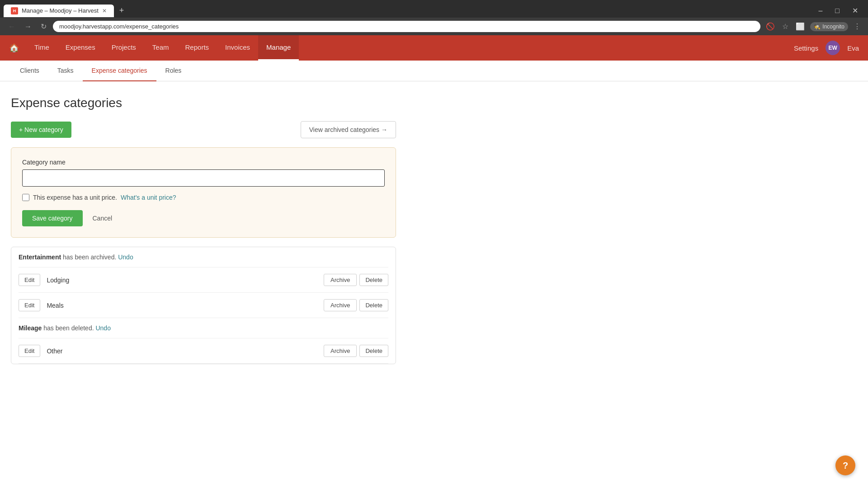 This screenshot has height=488, width=868. I want to click on unit-price-row: This expense has a unit price. What's a …, so click(203, 197).